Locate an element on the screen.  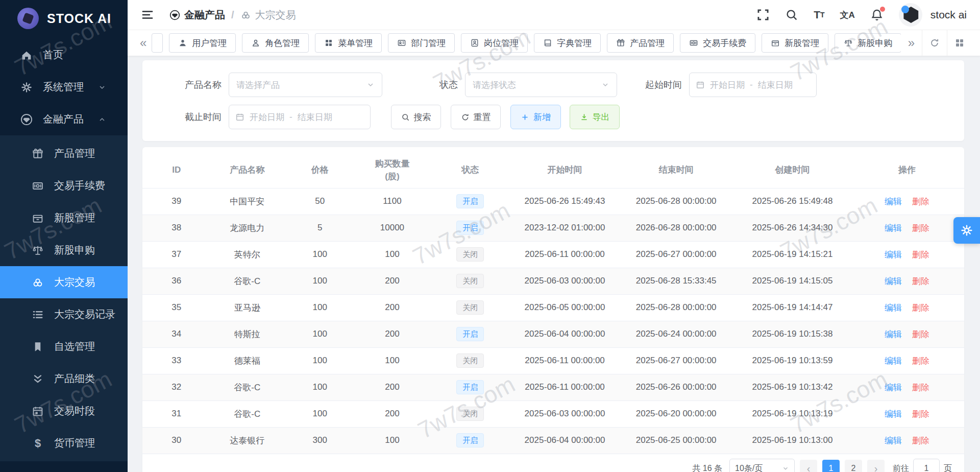
sidebar-subitem: 自选管理 is located at coordinates (64, 346).